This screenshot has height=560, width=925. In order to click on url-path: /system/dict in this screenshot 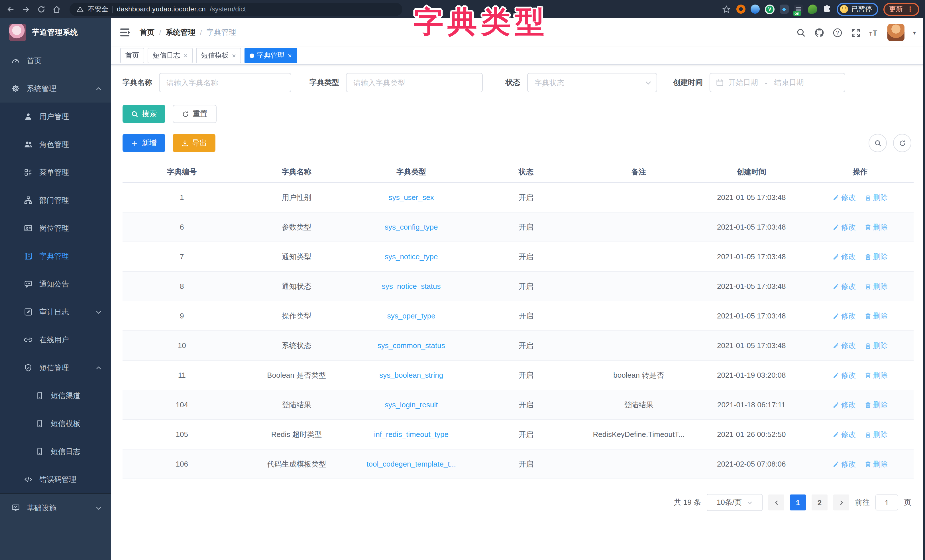, I will do `click(228, 9)`.